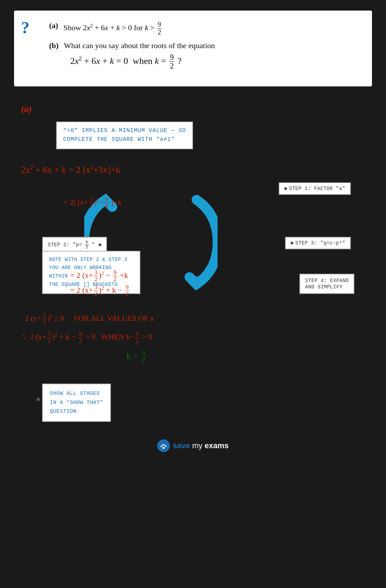  I want to click on frac-9-2-a: 9 2, so click(159, 28).